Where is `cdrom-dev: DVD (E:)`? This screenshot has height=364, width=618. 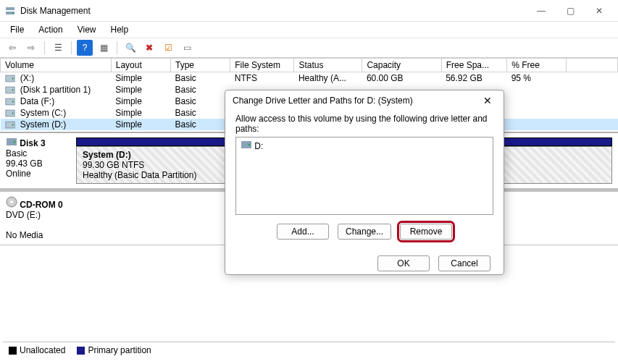
cdrom-dev: DVD (E:) is located at coordinates (23, 215).